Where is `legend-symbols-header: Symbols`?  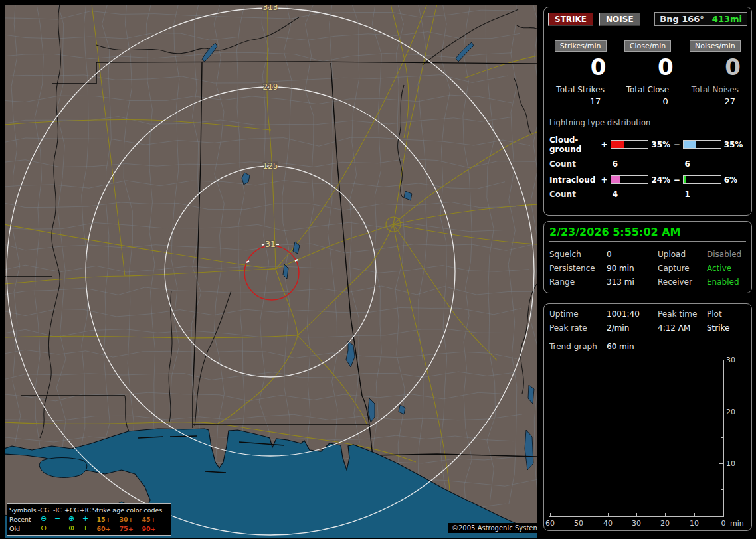 legend-symbols-header: Symbols is located at coordinates (23, 510).